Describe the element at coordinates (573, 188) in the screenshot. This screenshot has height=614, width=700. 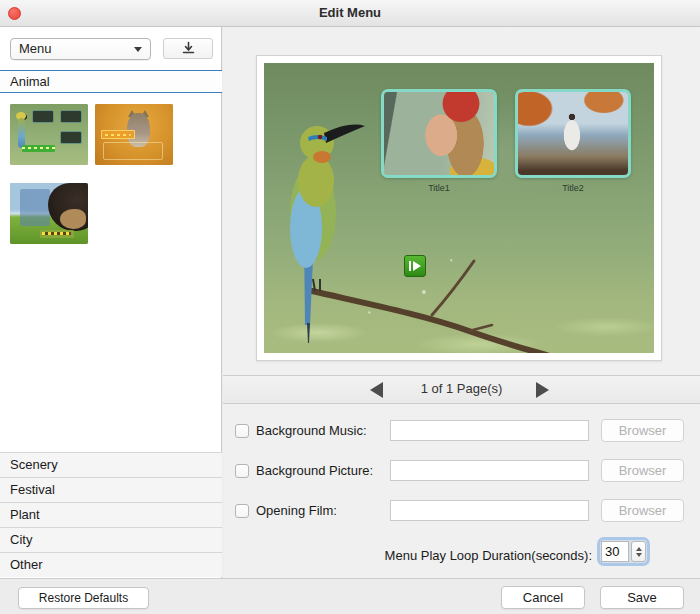
I see `title2-label: Title2` at that location.